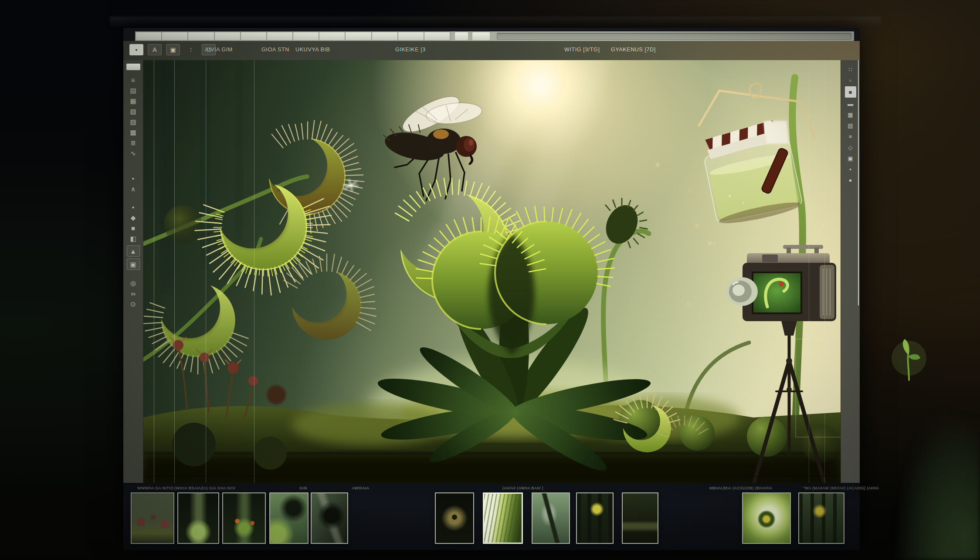 Image resolution: width=980 pixels, height=560 pixels. Describe the element at coordinates (851, 92) in the screenshot. I see `panel-active-icon: ■` at that location.